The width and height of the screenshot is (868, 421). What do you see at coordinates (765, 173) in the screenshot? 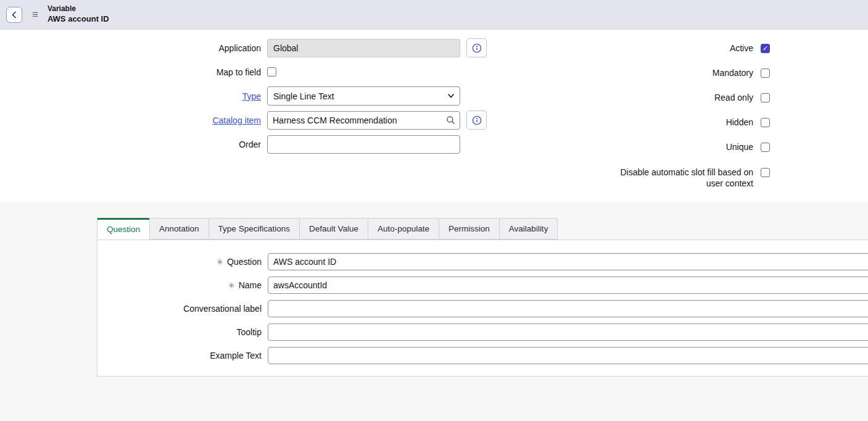
I see `disable-slot-fill-checkbox` at bounding box center [765, 173].